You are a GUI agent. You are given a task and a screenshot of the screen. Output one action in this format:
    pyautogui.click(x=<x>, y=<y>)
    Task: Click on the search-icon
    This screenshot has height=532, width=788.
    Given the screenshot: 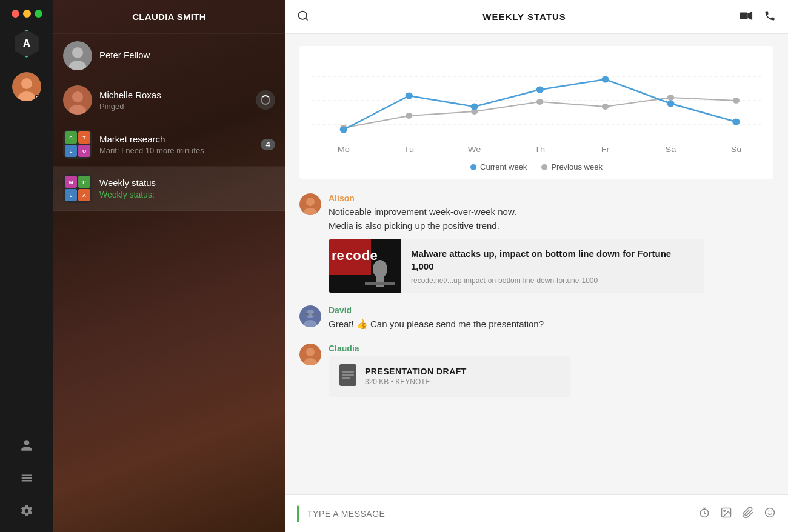 What is the action you would take?
    pyautogui.click(x=303, y=17)
    